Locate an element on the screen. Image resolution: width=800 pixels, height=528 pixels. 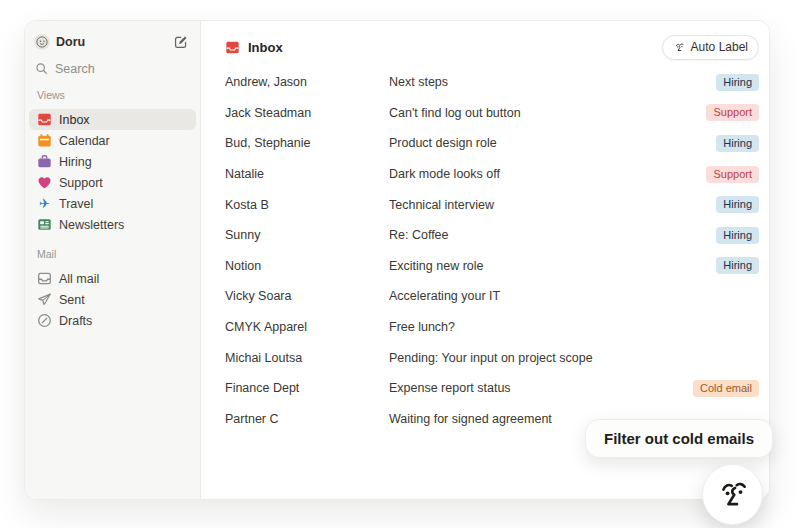
sidebar-item-calendar: Calendar is located at coordinates (112, 140).